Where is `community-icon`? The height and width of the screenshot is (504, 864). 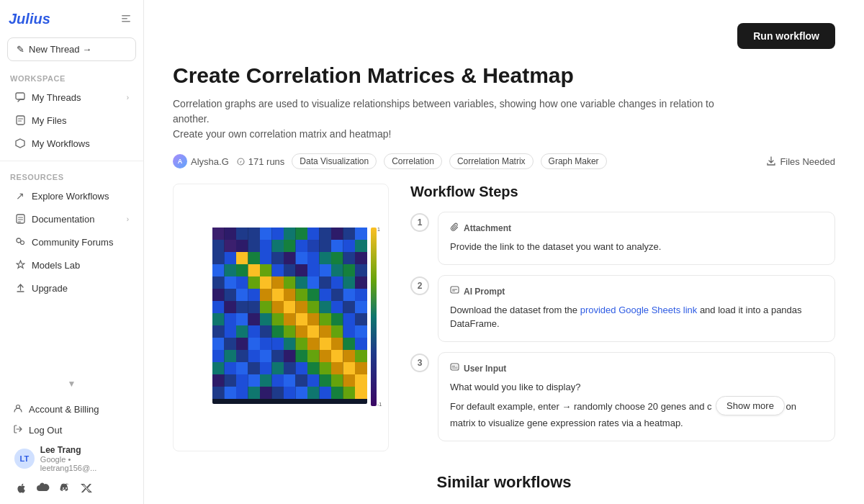
community-icon is located at coordinates (20, 242).